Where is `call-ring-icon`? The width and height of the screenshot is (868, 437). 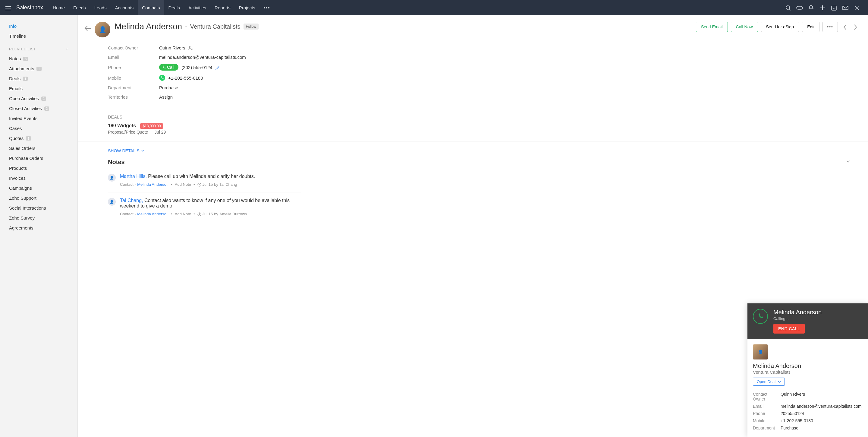
call-ring-icon is located at coordinates (760, 316).